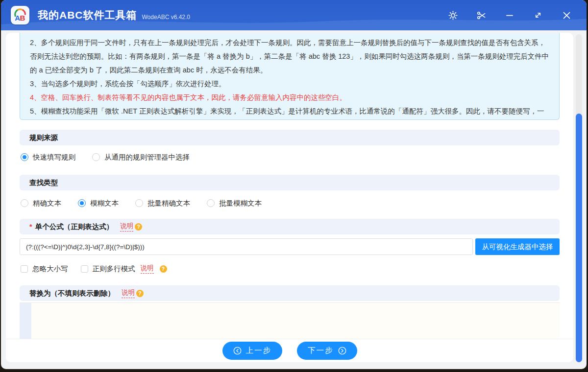 The image size is (588, 372). Describe the element at coordinates (320, 350) in the screenshot. I see `next-step-label: 下一步` at that location.